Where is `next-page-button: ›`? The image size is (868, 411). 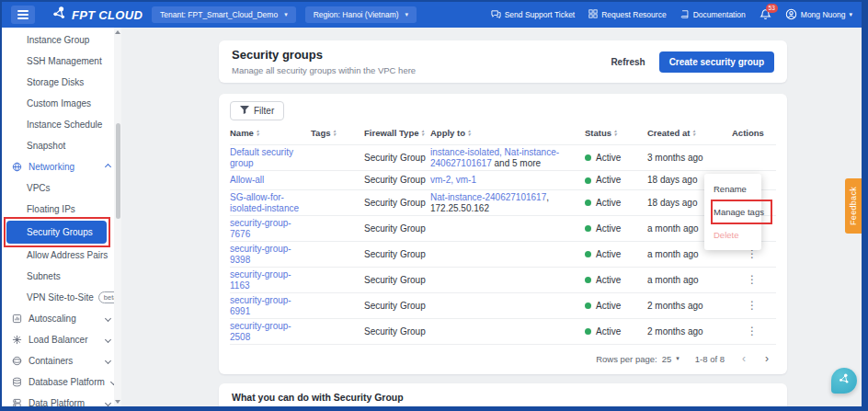
next-page-button: › is located at coordinates (767, 359).